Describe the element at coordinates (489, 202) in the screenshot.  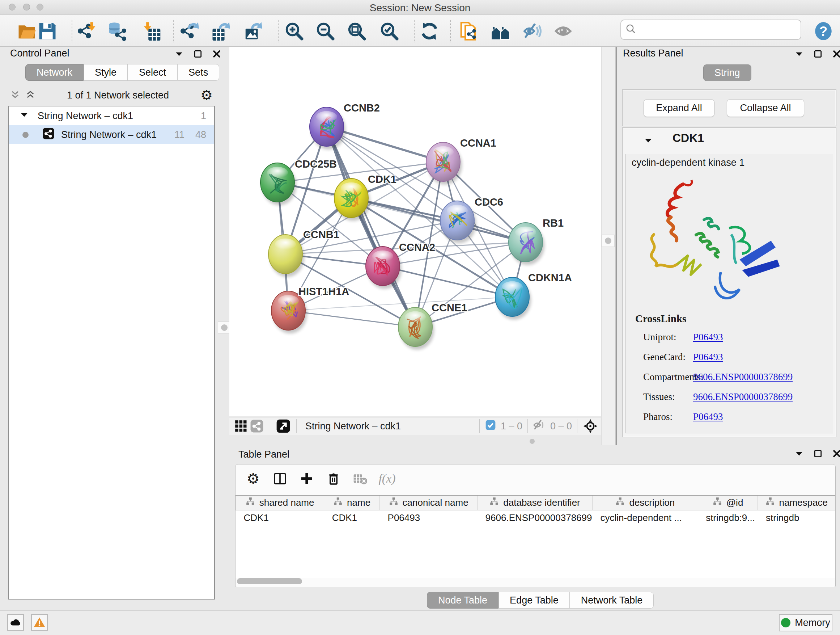
I see `node-label: CDC6` at that location.